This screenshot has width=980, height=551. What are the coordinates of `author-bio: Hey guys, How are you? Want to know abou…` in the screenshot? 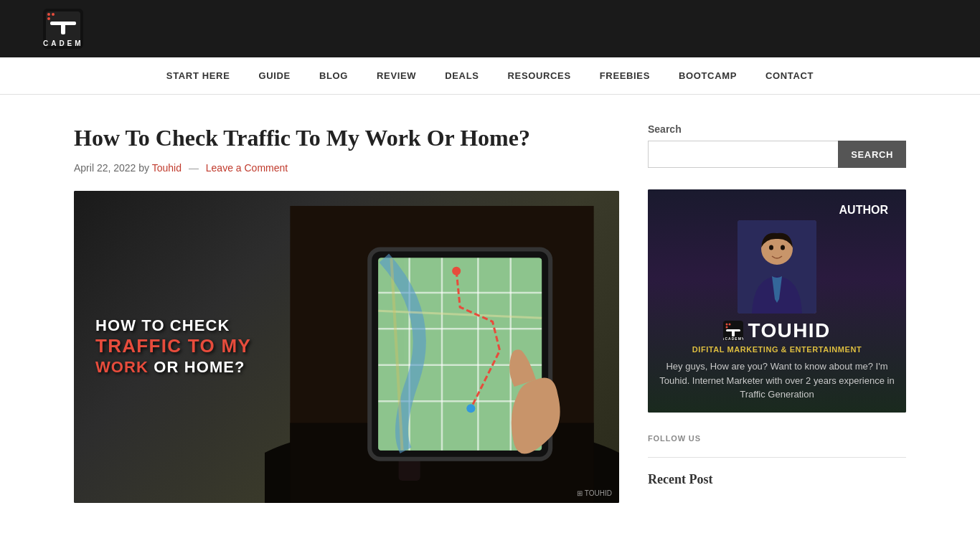 It's located at (777, 380).